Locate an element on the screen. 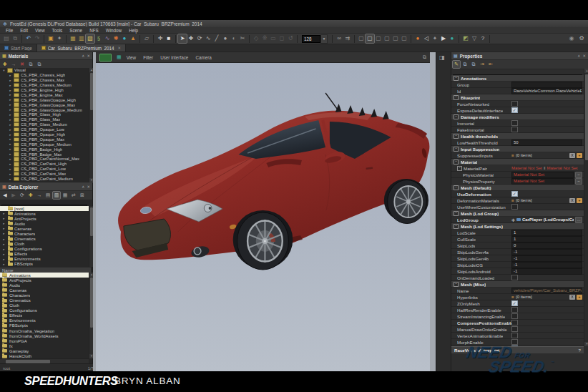 The image size is (588, 392). scroll-down-icon: ▼ is located at coordinates (587, 344).